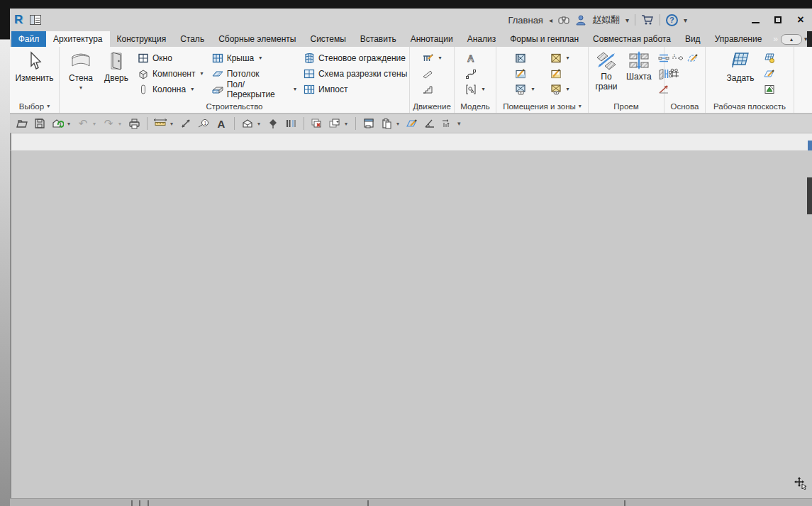 The image size is (812, 506). Describe the element at coordinates (525, 74) in the screenshot. I see `room-separator-button` at that location.